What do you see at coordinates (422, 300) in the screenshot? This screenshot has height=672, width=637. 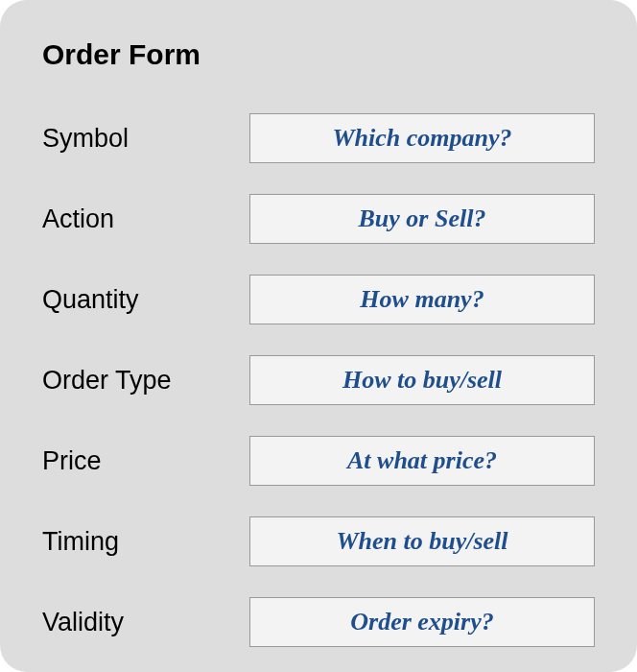 I see `input-quantity: How many?` at bounding box center [422, 300].